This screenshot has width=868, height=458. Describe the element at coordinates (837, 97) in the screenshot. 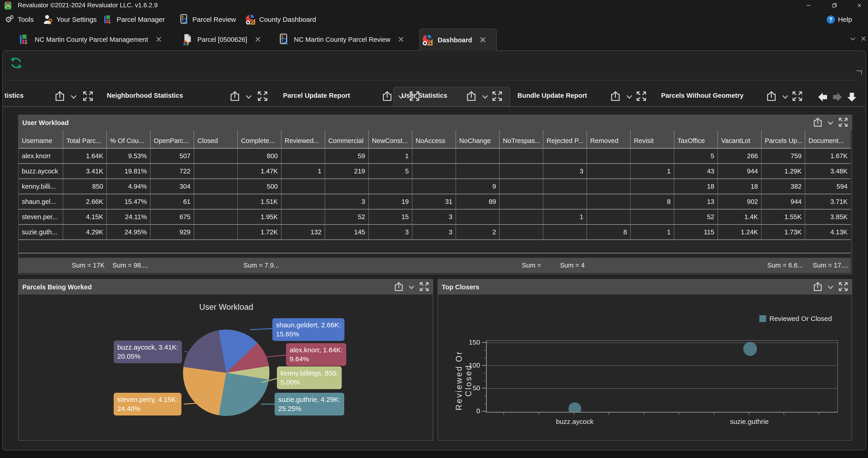

I see `nav-right-arrow-icon` at that location.